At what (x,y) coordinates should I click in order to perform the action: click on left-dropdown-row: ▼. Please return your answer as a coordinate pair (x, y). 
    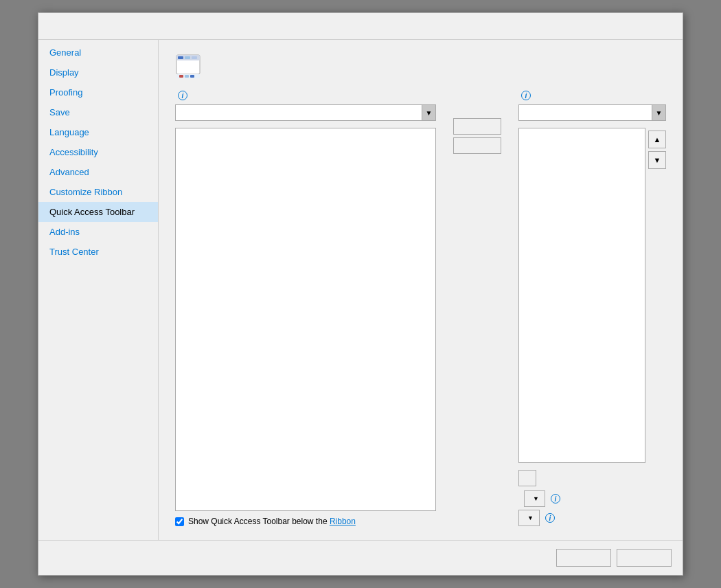
    Looking at the image, I should click on (306, 113).